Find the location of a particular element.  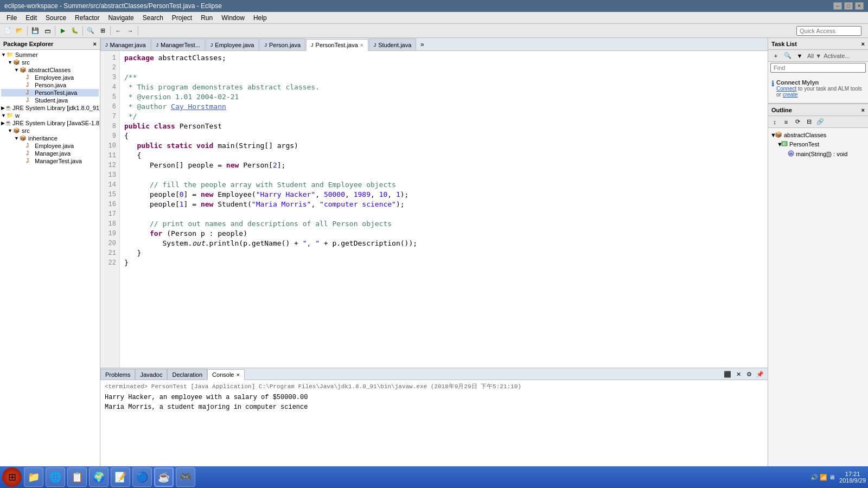

package-explorer-tree: ▼ 📁 Summer ▼ 📦 src ▼ 📦 abstractClasses is located at coordinates (50, 263).